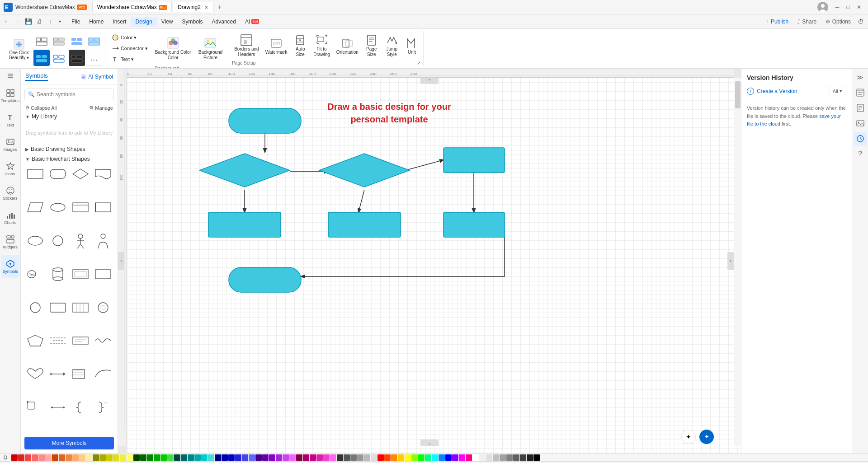 This screenshot has width=868, height=463. Describe the element at coordinates (69, 443) in the screenshot. I see `more-symbols-button: More Symbols` at that location.